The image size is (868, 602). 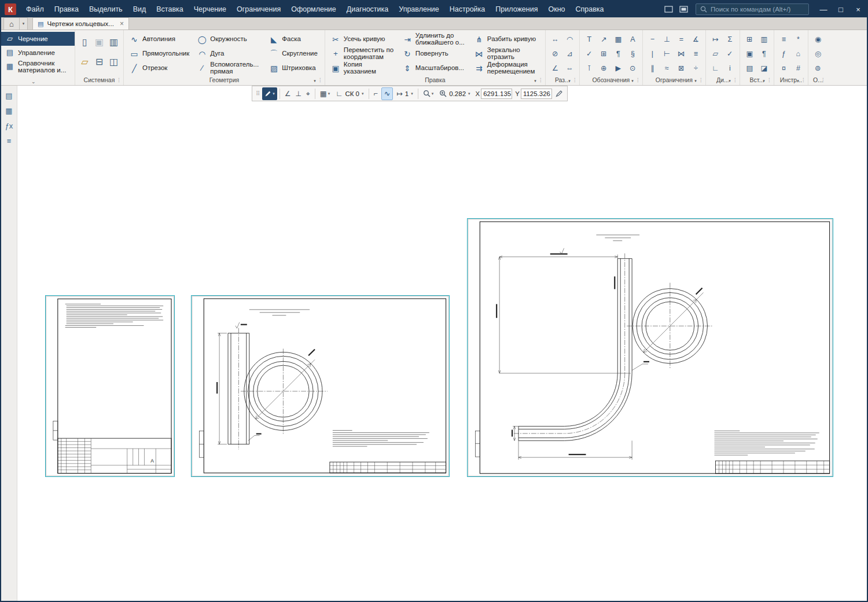 I want to click on leader-icon: ↗, so click(x=604, y=39).